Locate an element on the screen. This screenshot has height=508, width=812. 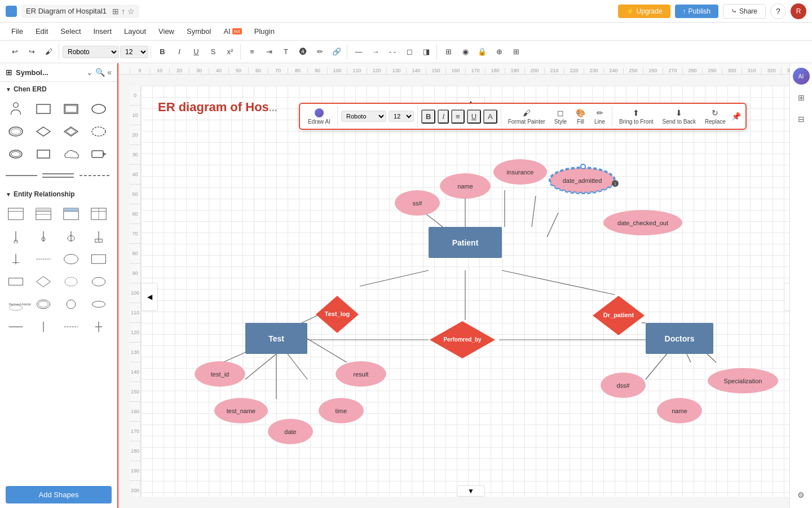
font-select-float: Roboto is located at coordinates (364, 116).